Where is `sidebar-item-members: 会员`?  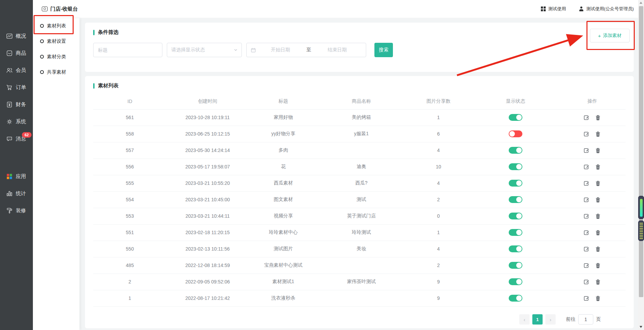 sidebar-item-members: 会员 is located at coordinates (16, 70).